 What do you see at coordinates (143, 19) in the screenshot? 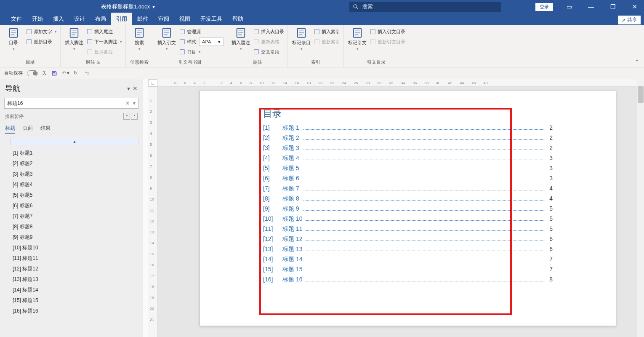
I see `tab-邮件: 邮件` at bounding box center [143, 19].